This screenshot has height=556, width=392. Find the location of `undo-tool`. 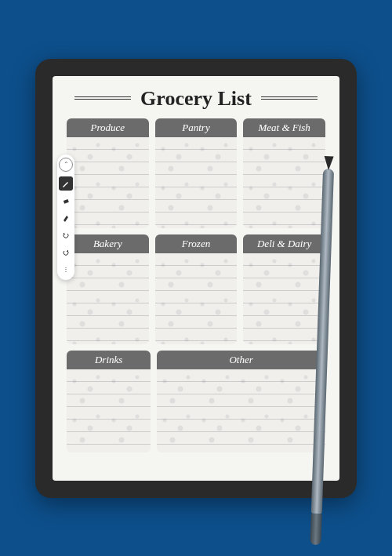

undo-tool is located at coordinates (66, 235).